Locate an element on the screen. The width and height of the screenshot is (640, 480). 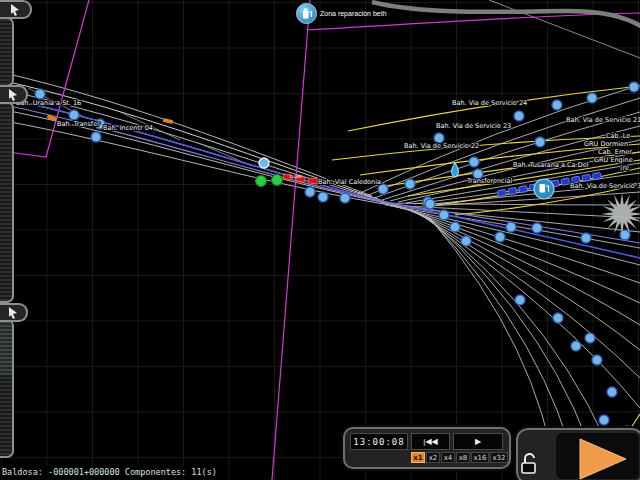
water-drop-icon is located at coordinates (456, 170).